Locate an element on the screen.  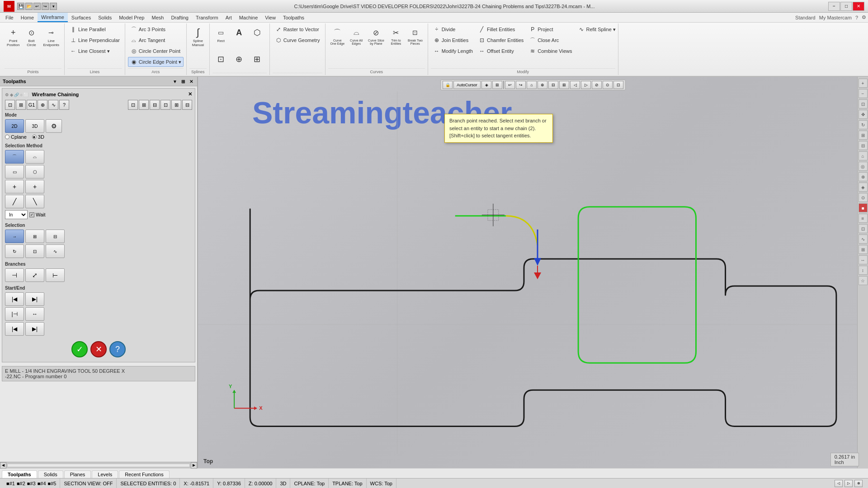
tab-levels: Levels is located at coordinates (105, 474).